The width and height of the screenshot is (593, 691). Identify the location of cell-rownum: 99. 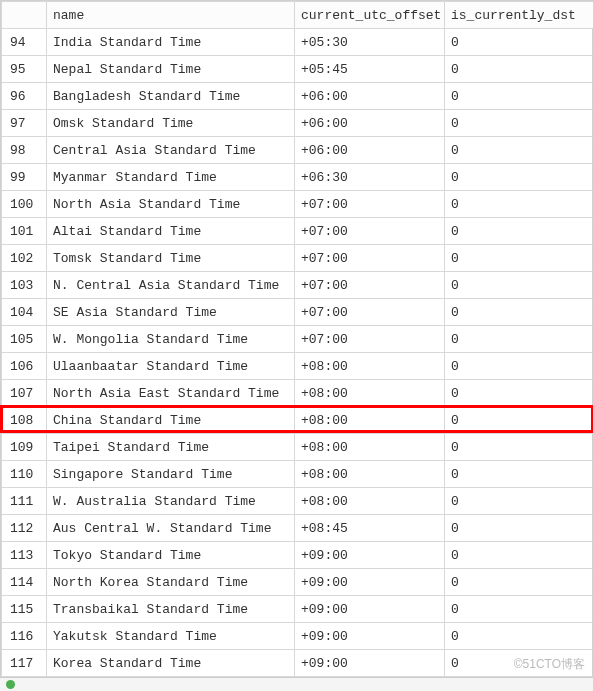
(24, 178).